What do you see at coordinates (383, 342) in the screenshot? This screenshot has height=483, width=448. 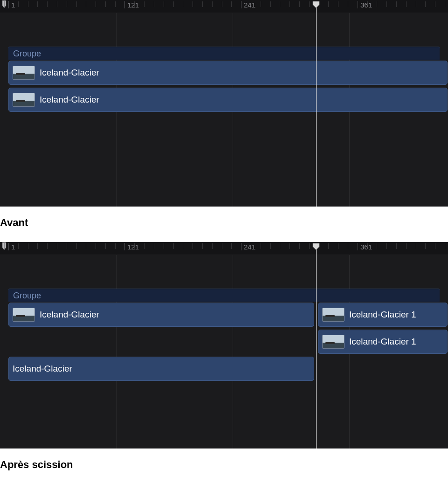 I see `clip-label: Iceland-Glacier 1` at bounding box center [383, 342].